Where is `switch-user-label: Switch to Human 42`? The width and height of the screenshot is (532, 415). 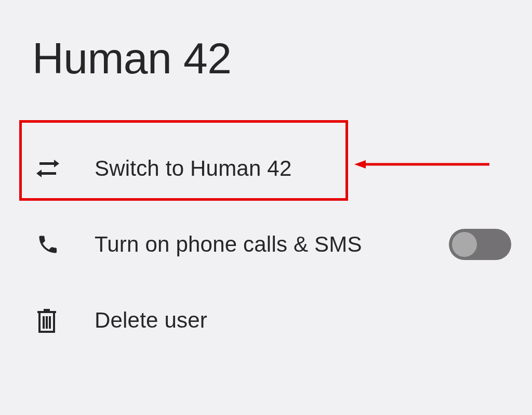 switch-user-label: Switch to Human 42 is located at coordinates (303, 168).